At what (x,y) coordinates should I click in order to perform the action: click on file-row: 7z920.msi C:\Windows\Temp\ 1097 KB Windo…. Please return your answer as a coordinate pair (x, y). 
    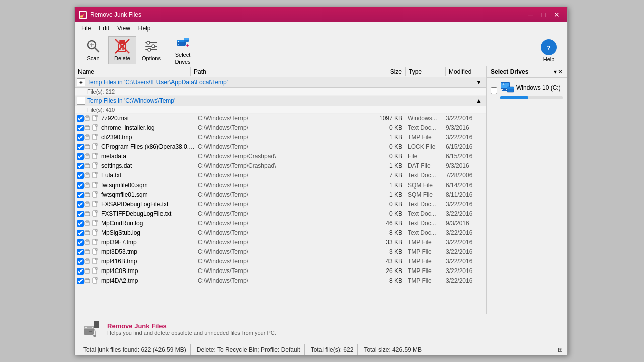
    Looking at the image, I should click on (281, 119).